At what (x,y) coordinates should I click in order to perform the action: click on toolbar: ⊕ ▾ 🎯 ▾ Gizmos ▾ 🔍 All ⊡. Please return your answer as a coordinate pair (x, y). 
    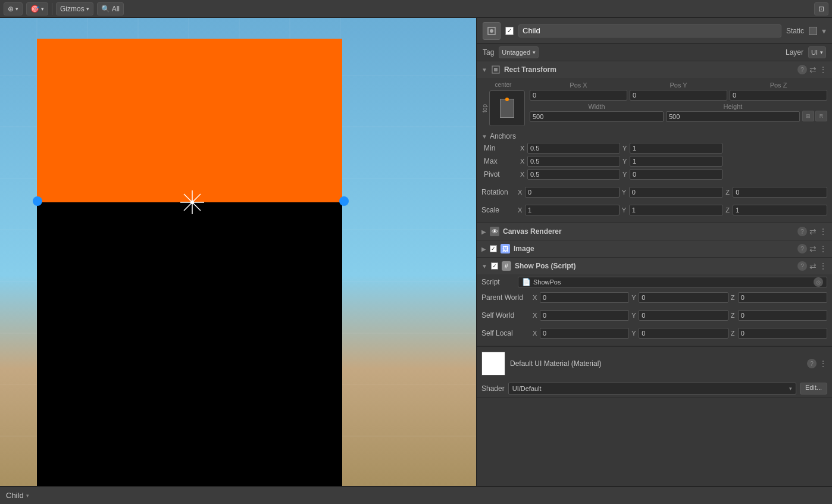
    Looking at the image, I should click on (416, 9).